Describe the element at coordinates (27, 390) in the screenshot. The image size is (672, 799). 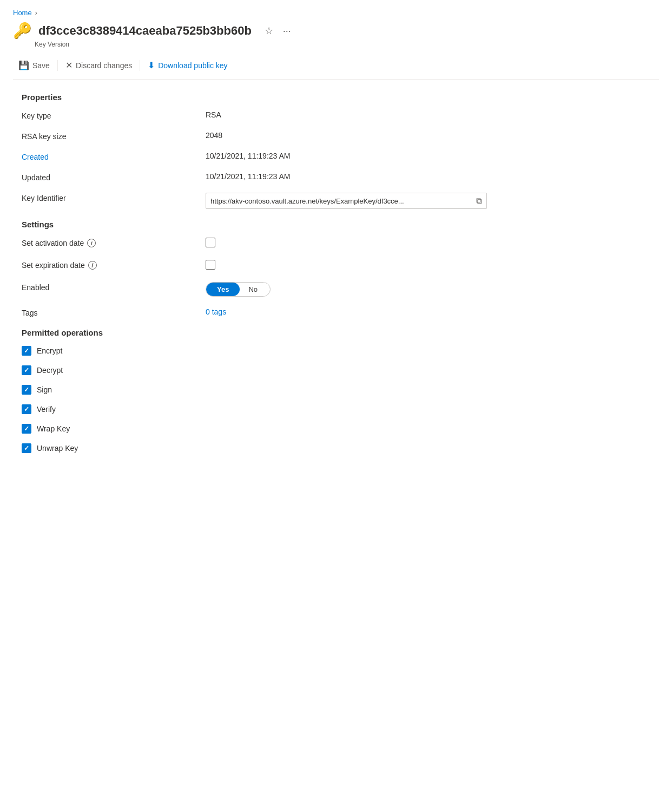
I see `operation-checkbox-sign` at that location.